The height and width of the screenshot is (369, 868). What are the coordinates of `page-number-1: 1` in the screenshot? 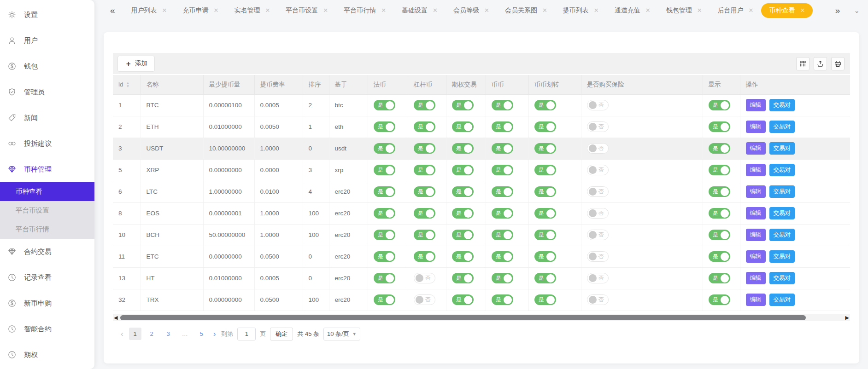 It's located at (135, 334).